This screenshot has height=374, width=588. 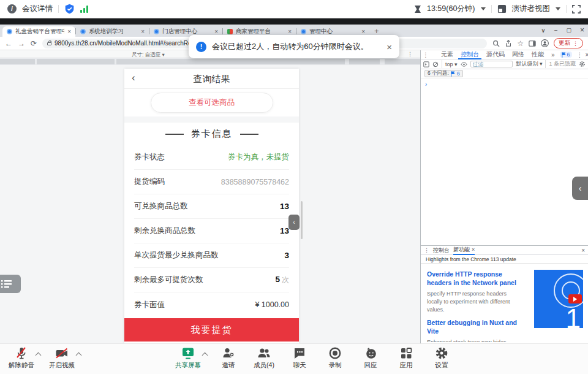 I want to click on meeting-list-float-button, so click(x=10, y=284).